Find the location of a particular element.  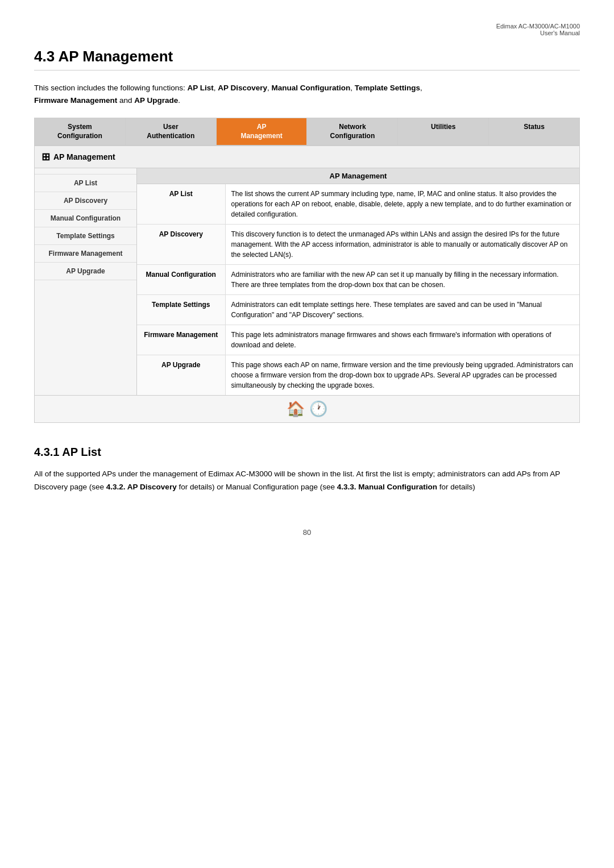

table-row: AP Discovery This discovery function is … is located at coordinates (358, 244).